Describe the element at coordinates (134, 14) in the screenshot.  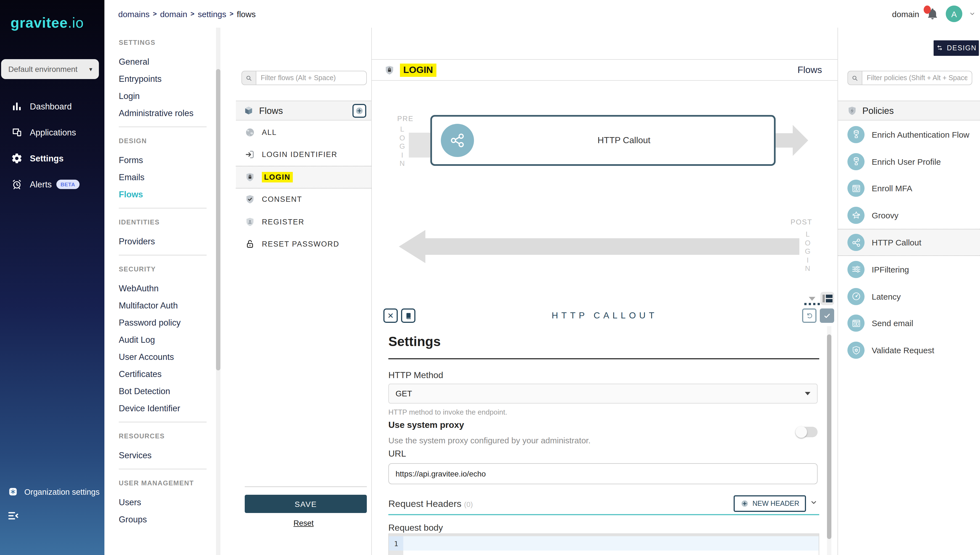
I see `breadcrumb-item-domains: domains` at that location.